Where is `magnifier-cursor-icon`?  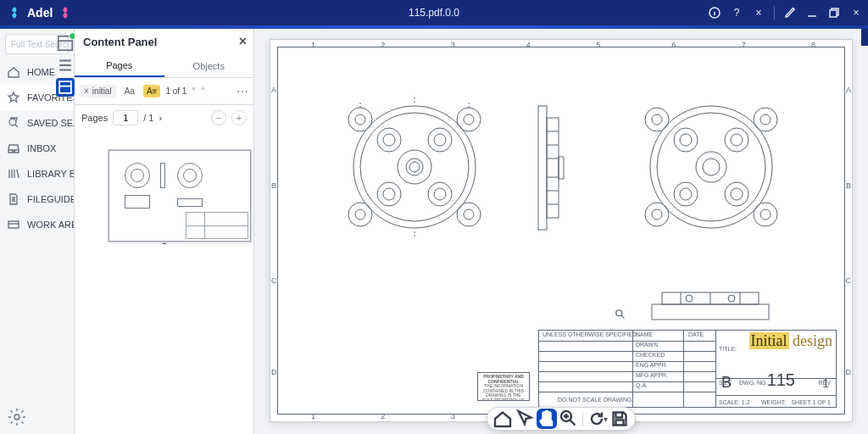 magnifier-cursor-icon is located at coordinates (620, 314).